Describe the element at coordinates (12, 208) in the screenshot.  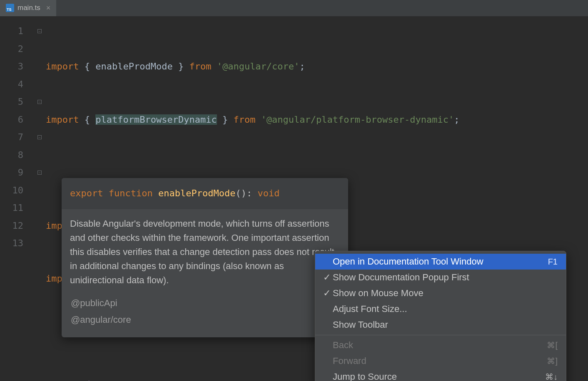
I see `line-number: 11` at that location.